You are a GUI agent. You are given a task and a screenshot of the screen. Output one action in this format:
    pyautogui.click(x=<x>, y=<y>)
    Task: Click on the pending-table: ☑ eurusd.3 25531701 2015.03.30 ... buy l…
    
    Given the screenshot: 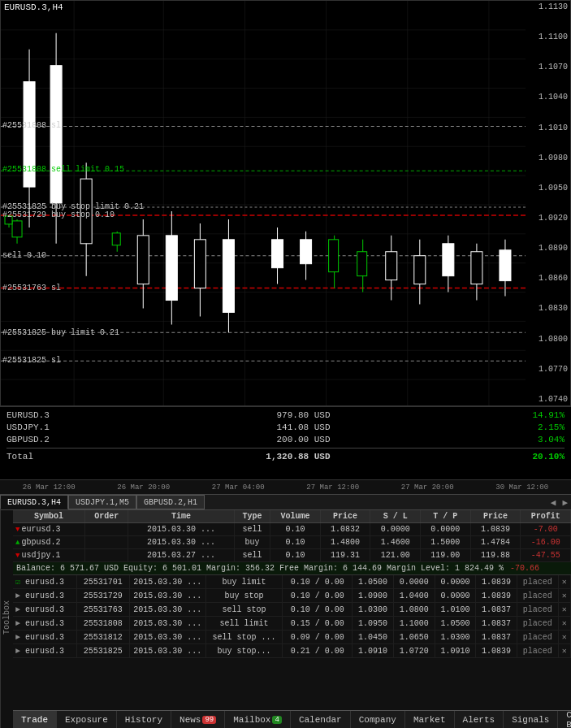 What is the action you would take?
    pyautogui.click(x=292, y=617)
    